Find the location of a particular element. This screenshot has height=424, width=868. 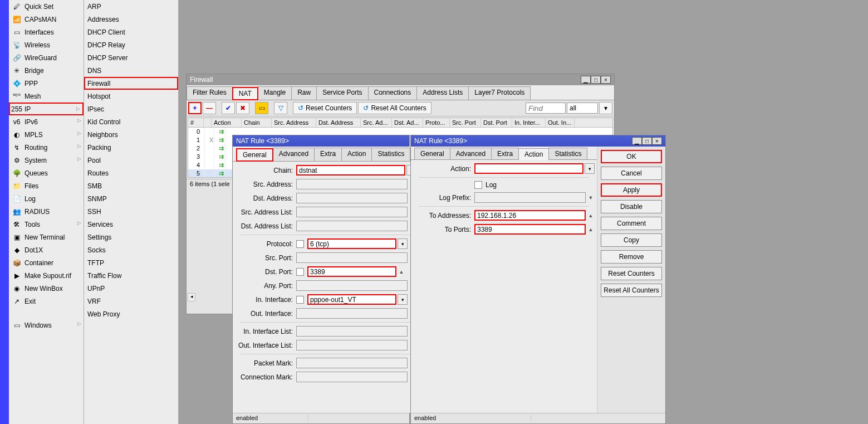

col-header: Out. In... is located at coordinates (560, 123).